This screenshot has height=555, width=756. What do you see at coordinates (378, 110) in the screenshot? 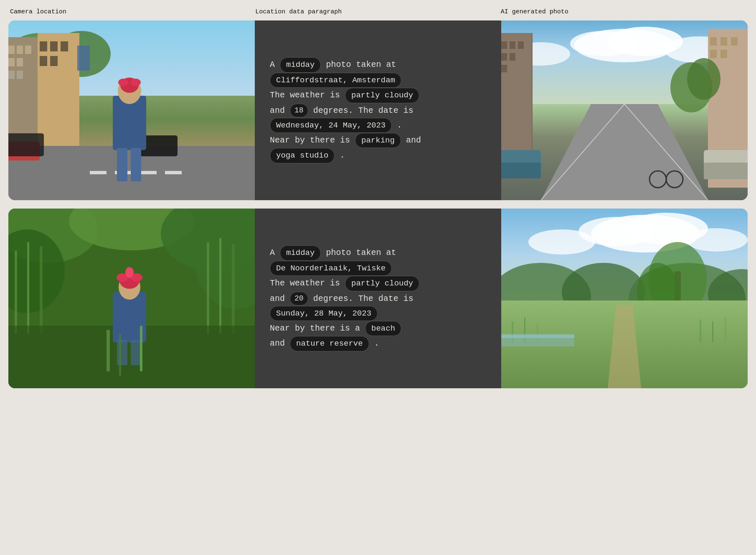
I see `text-panel-amsterdam: A midday photo taken at Cliffordstraat, …` at bounding box center [378, 110].